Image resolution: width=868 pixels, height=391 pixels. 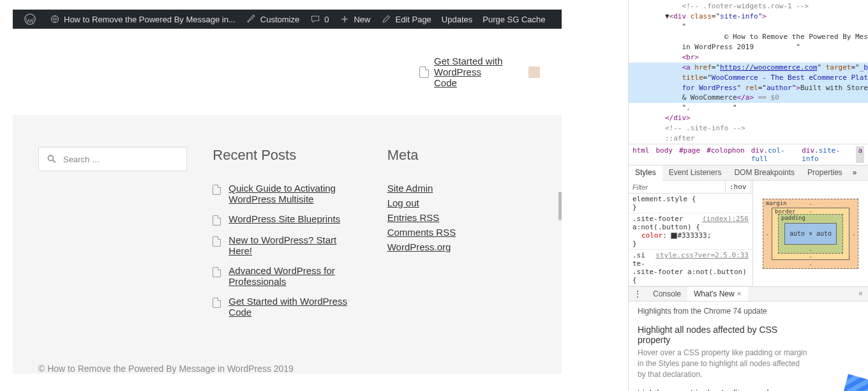 I want to click on drawer-menu-icon: ⋮, so click(x=638, y=294).